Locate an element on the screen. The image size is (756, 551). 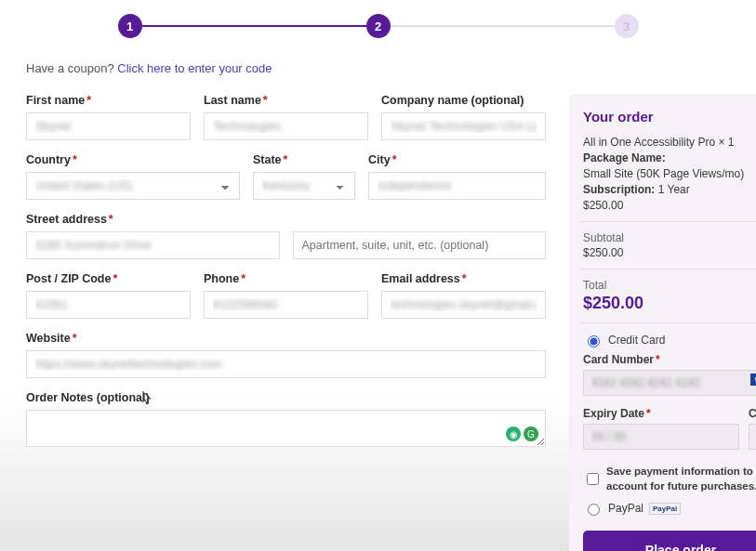
website-label: Website* is located at coordinates (286, 338).